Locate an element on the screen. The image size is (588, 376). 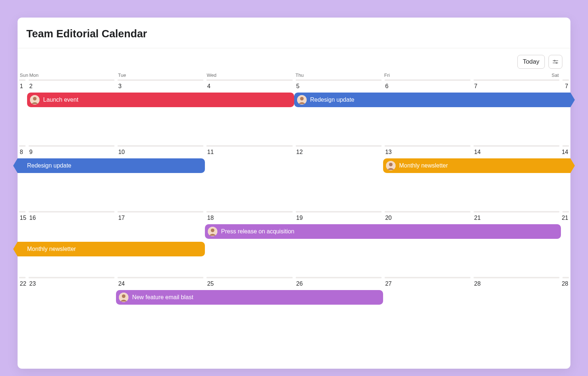
event-new-feature-blast: New feature email blast is located at coordinates (250, 297).